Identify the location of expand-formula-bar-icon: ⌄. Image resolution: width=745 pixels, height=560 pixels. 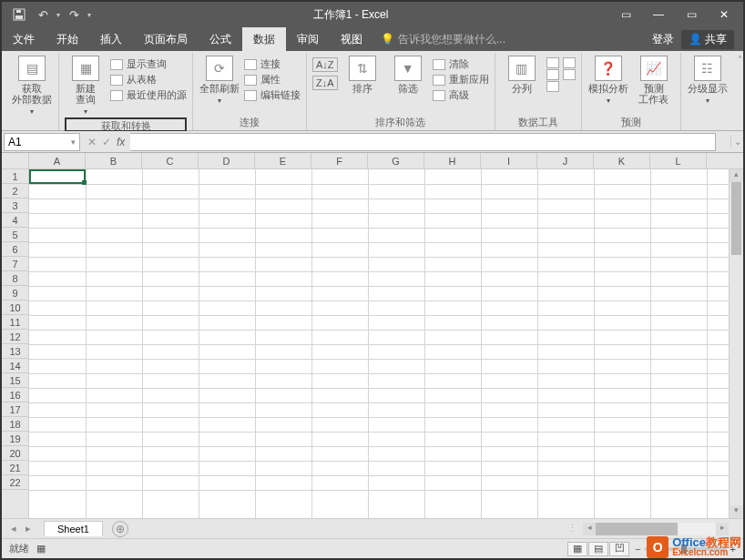
(737, 142).